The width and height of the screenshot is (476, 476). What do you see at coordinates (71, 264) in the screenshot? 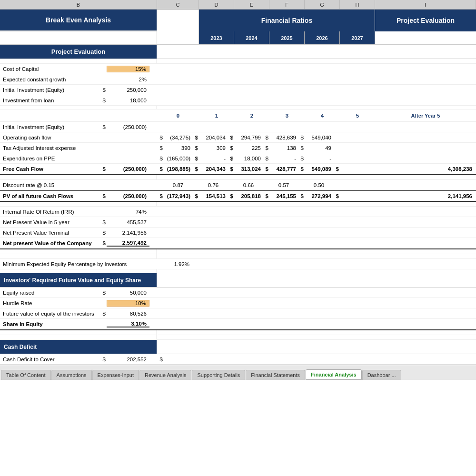
I see `min-equity-label: Minimum Expected Equity Percentage by In…` at bounding box center [71, 264].